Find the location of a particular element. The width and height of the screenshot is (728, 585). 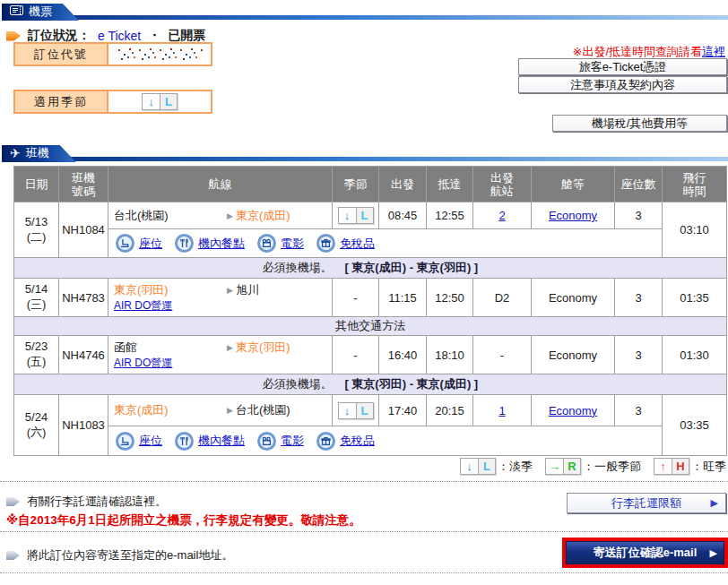

flight2-operator-link: AIR DO營運 is located at coordinates (143, 306).